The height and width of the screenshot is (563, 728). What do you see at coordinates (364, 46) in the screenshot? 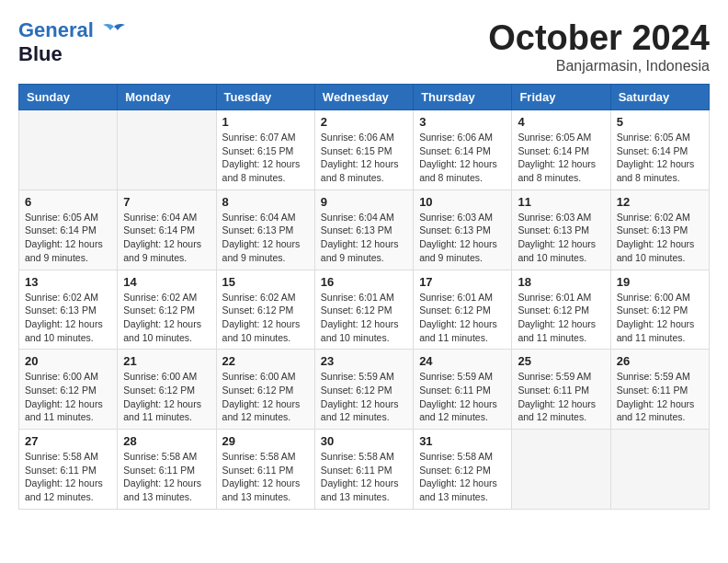
I see `page-header: General Blue October 2024 Banjarmasin, I…` at bounding box center [364, 46].